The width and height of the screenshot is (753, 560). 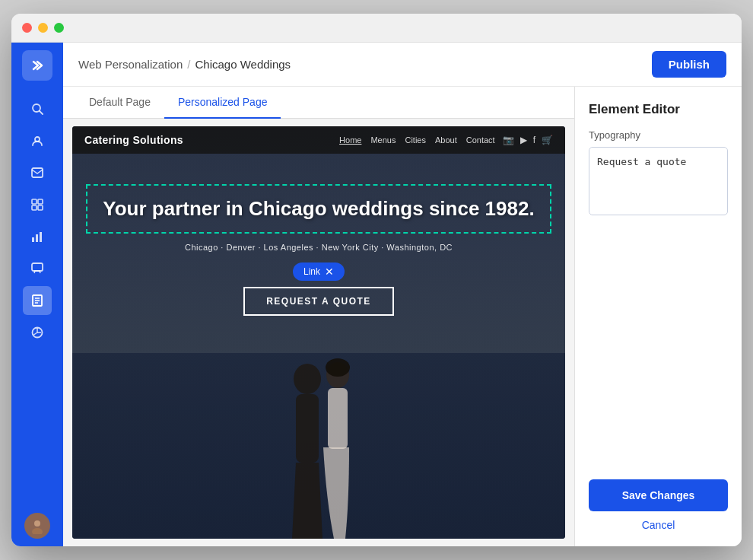 I want to click on site-nav-social: 📷 ▶ f 🛒, so click(x=528, y=140).